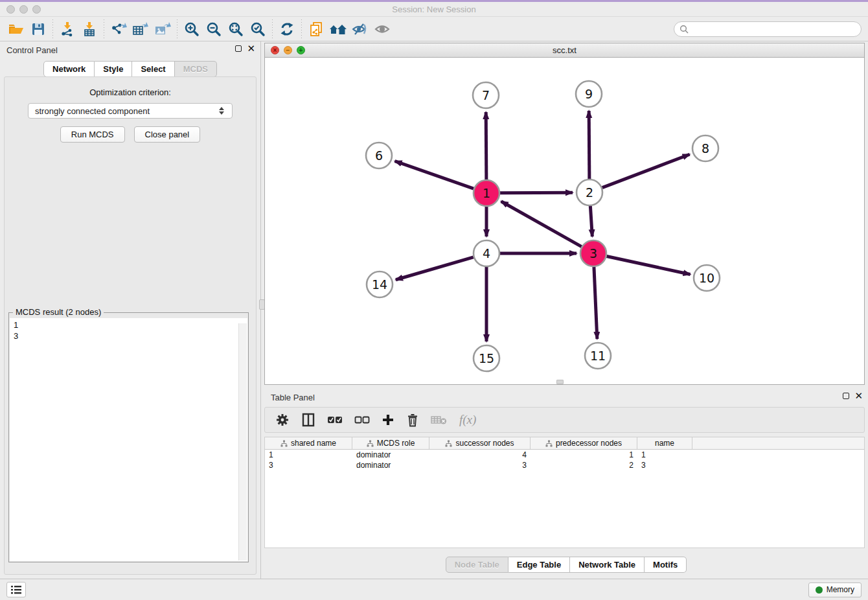 The width and height of the screenshot is (868, 600). What do you see at coordinates (439, 420) in the screenshot?
I see `delete-table-icon` at bounding box center [439, 420].